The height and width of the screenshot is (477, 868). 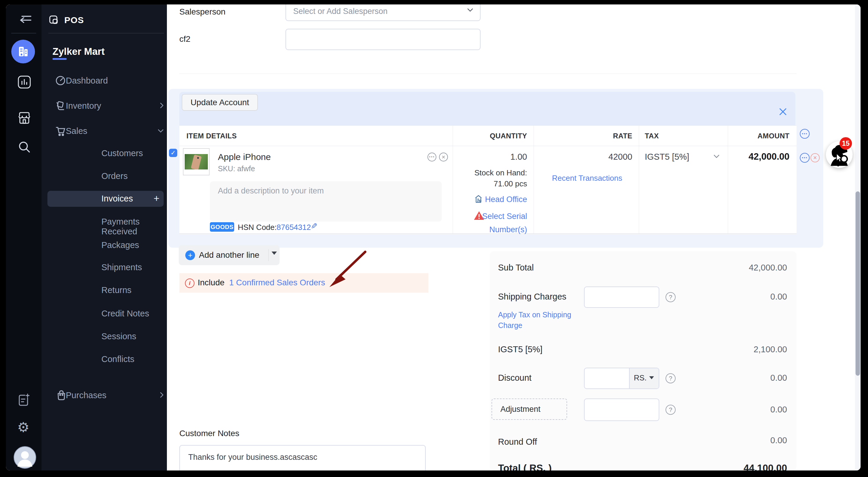 I want to click on purchases-icon, so click(x=61, y=395).